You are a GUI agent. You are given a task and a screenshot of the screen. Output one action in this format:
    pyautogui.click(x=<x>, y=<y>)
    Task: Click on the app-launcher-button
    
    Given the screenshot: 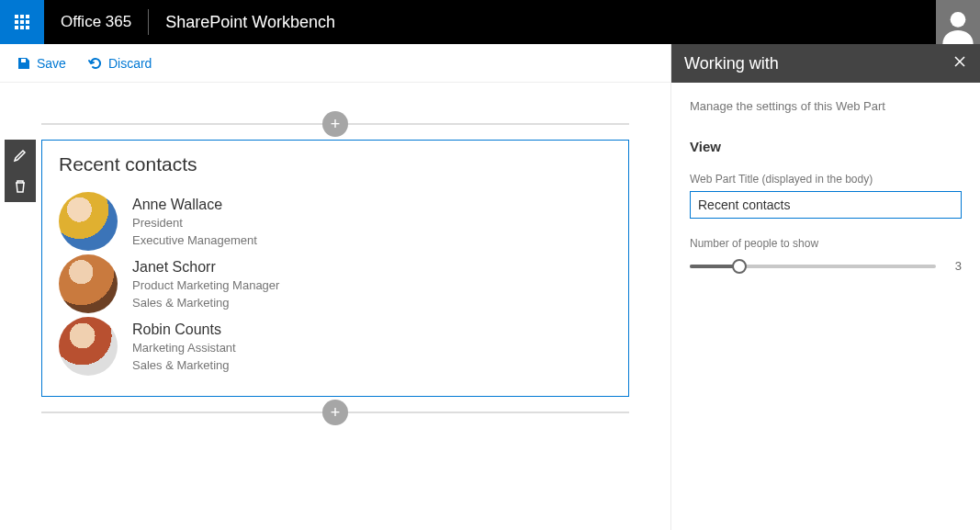 What is the action you would take?
    pyautogui.click(x=22, y=22)
    